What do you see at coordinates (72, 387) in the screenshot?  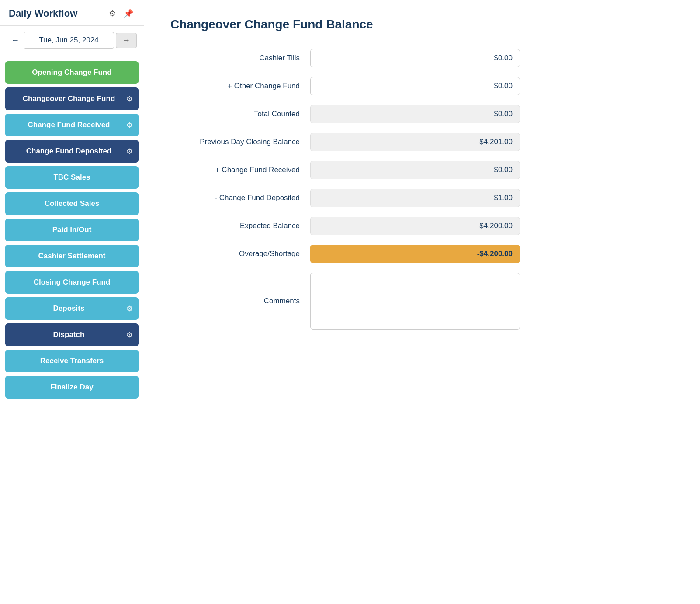 I see `nav-btn-label-finalize-day: Finalize Day` at bounding box center [72, 387].